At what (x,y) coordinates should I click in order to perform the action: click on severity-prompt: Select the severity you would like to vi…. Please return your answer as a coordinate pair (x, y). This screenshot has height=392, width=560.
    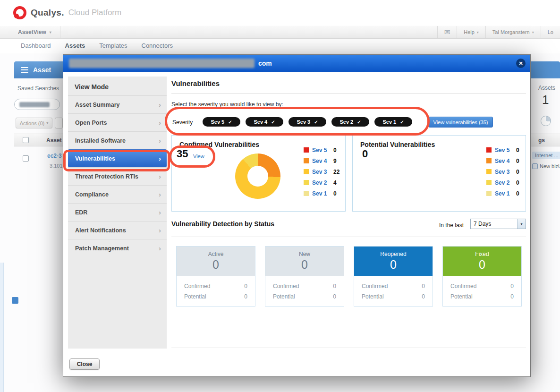
    Looking at the image, I should click on (228, 104).